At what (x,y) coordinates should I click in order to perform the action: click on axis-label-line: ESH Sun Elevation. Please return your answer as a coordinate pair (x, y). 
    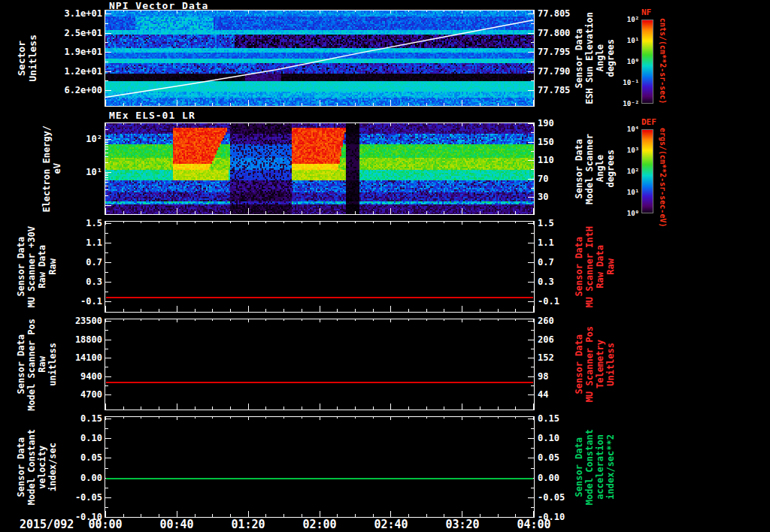
    Looking at the image, I should click on (590, 59).